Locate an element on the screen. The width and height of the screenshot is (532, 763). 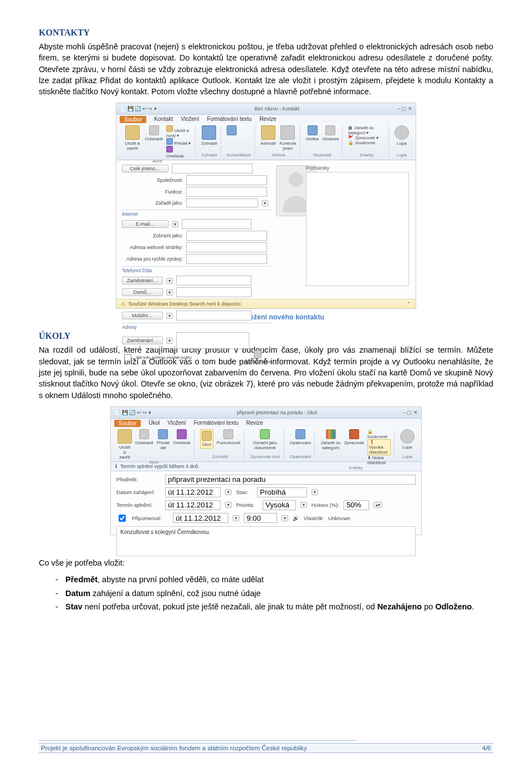
input-homephone is located at coordinates (214, 292).